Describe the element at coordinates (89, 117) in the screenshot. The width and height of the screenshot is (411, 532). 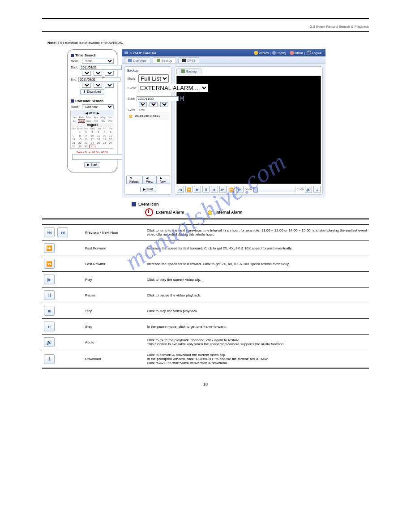
I see `cal-month-cell: Mar` at that location.